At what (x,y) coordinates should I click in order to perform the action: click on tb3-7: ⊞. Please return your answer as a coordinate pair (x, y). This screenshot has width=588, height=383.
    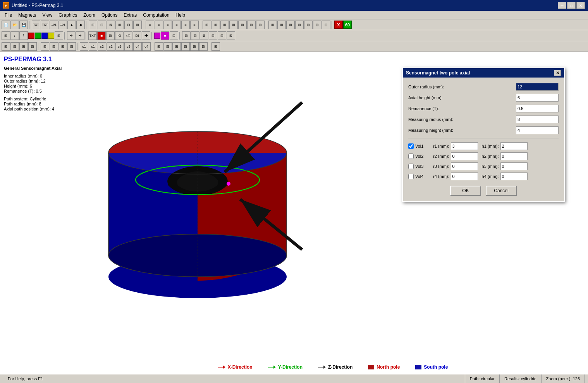
    Looking at the image, I should click on (63, 47).